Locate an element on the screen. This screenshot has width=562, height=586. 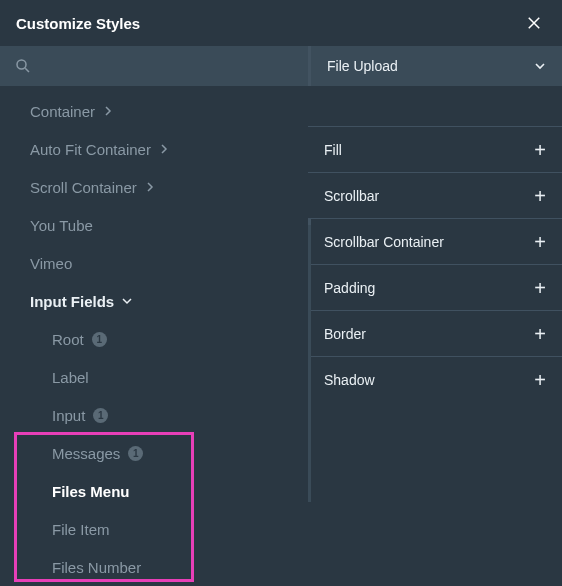
tree-item-youtube: You Tube is located at coordinates (154, 225).